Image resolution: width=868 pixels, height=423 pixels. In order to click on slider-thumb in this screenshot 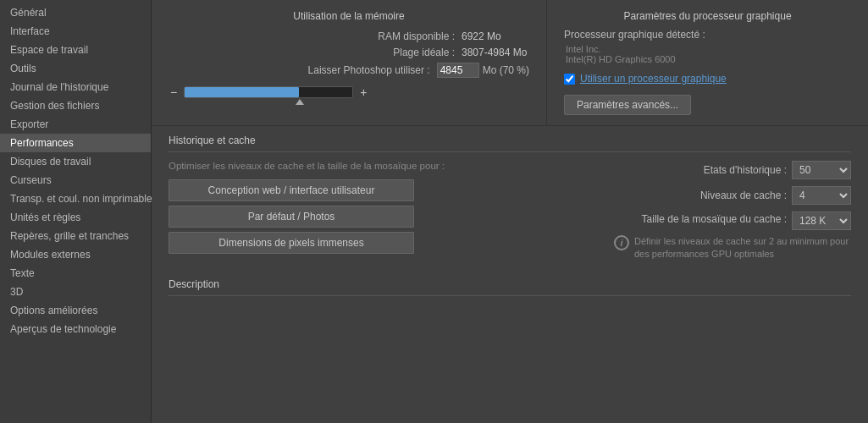, I will do `click(300, 102)`.